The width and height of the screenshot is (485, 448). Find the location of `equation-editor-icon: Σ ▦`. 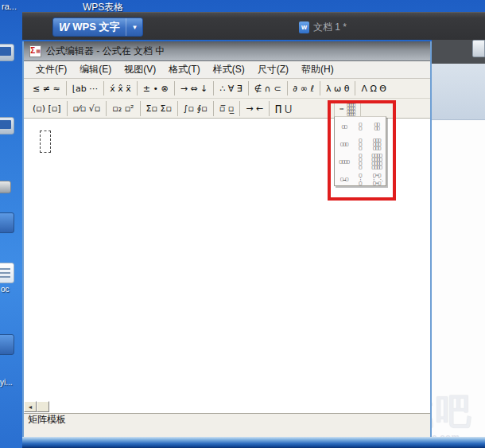

equation-editor-icon: Σ ▦ is located at coordinates (35, 51).